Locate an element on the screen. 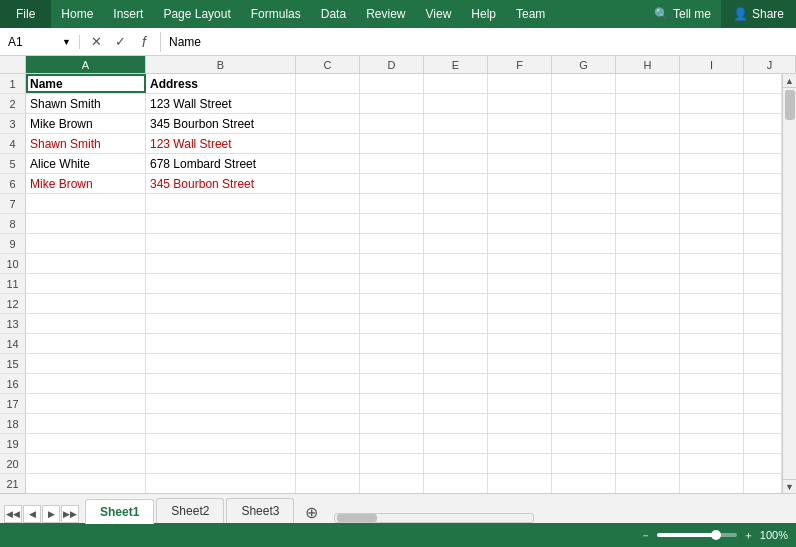  cell-D12 is located at coordinates (392, 304).